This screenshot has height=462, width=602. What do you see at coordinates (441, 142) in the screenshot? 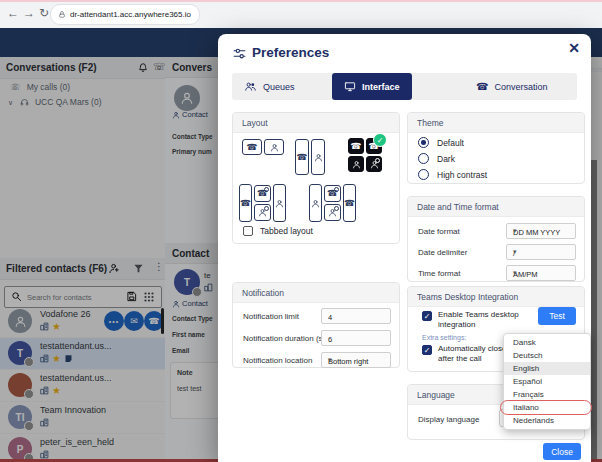
I see `theme-option: Default` at bounding box center [441, 142].